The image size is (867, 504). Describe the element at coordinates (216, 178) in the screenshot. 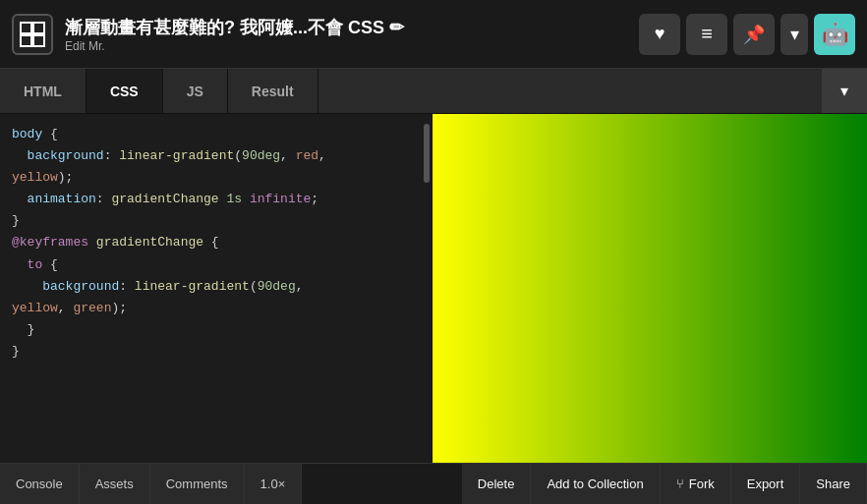

I see `code-line: yellow);` at that location.